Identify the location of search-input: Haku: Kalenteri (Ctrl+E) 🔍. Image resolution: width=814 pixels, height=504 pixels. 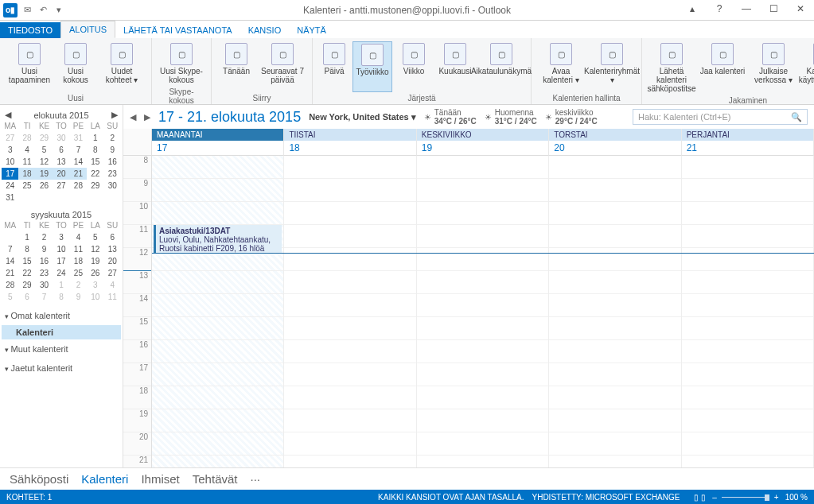
(720, 117).